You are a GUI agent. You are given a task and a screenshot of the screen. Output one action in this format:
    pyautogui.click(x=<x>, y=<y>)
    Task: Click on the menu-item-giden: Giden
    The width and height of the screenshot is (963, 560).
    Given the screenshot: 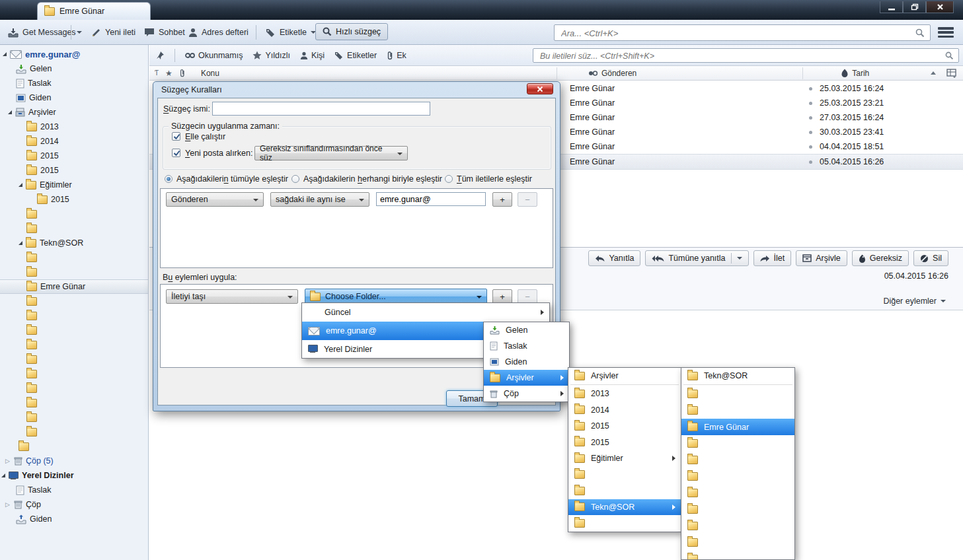 What is the action you would take?
    pyautogui.click(x=526, y=362)
    